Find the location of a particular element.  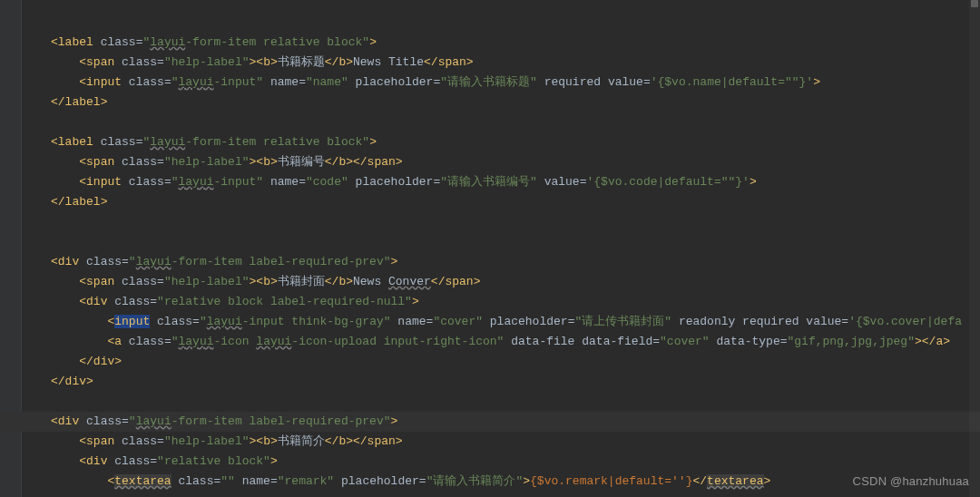

code-line: <div class="relative block label-require… is located at coordinates (501, 302).